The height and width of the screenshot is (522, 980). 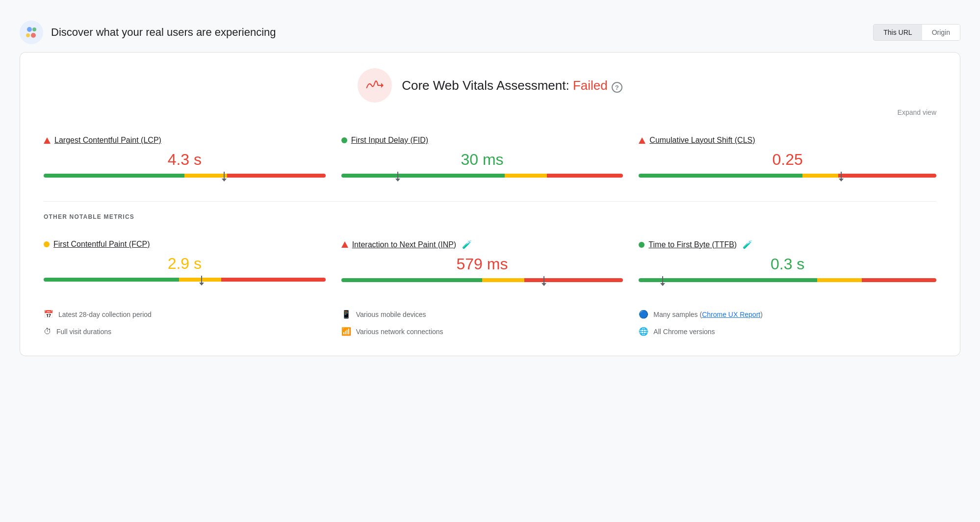 I want to click on metric-item-inp: Interaction to Next Paint (INP)🧪 579 ms, so click(x=490, y=262).